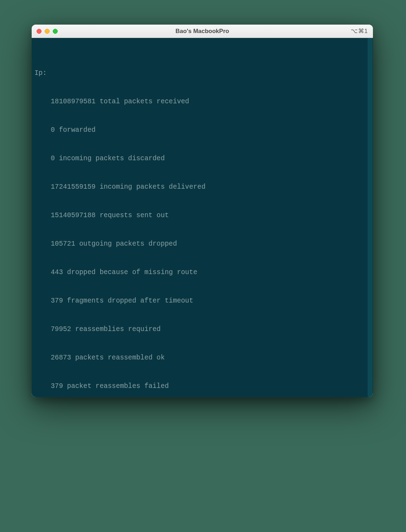 This screenshot has width=406, height=532. What do you see at coordinates (370, 218) in the screenshot?
I see `scrollbar` at bounding box center [370, 218].